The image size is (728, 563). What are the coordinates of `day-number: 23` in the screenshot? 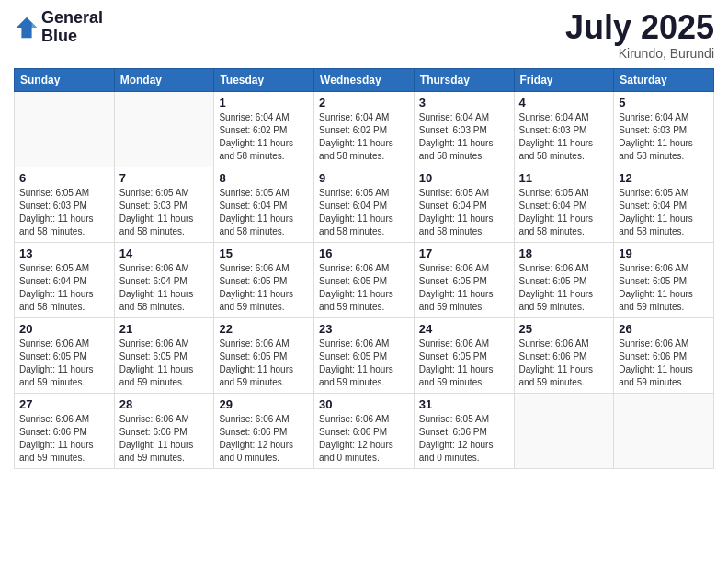 It's located at (364, 329).